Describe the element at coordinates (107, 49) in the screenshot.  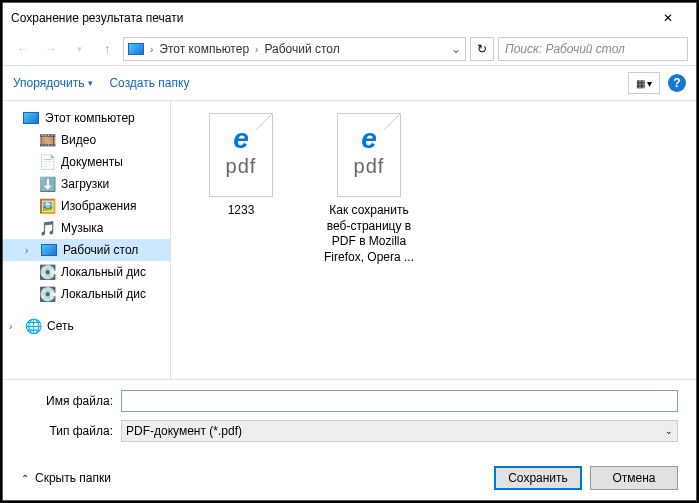
I see `up-button: ↑` at that location.